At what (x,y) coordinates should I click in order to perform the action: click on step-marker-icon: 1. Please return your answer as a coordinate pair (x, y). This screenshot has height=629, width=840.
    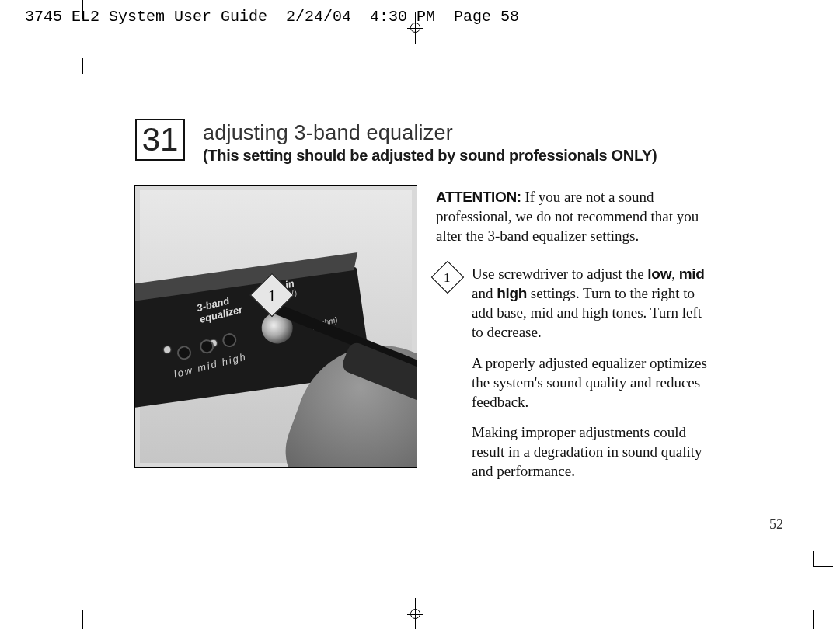
    Looking at the image, I should click on (448, 277).